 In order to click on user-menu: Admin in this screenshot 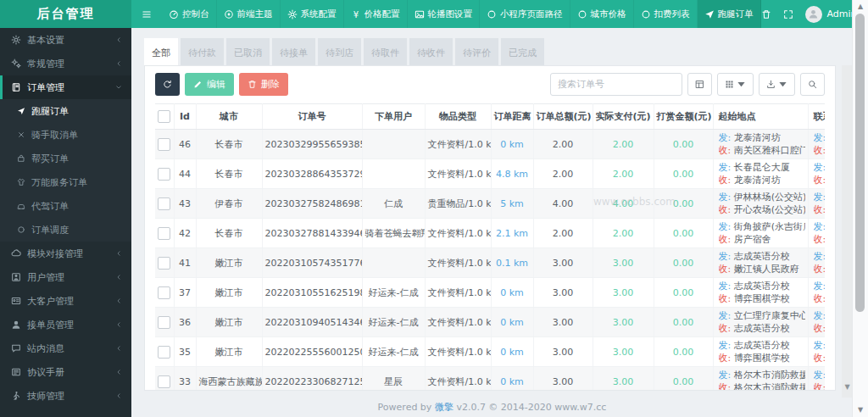, I will do `click(831, 14)`.